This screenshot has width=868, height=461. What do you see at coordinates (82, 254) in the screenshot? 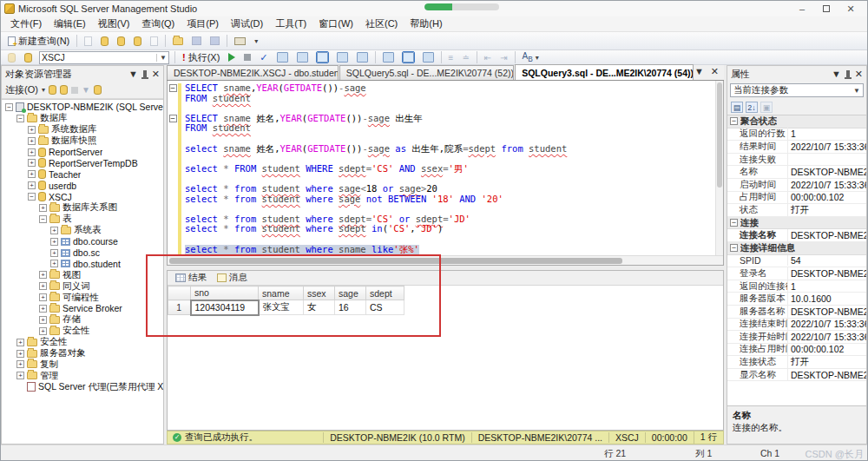
I see `tree-item: +dbo.sc` at bounding box center [82, 254].